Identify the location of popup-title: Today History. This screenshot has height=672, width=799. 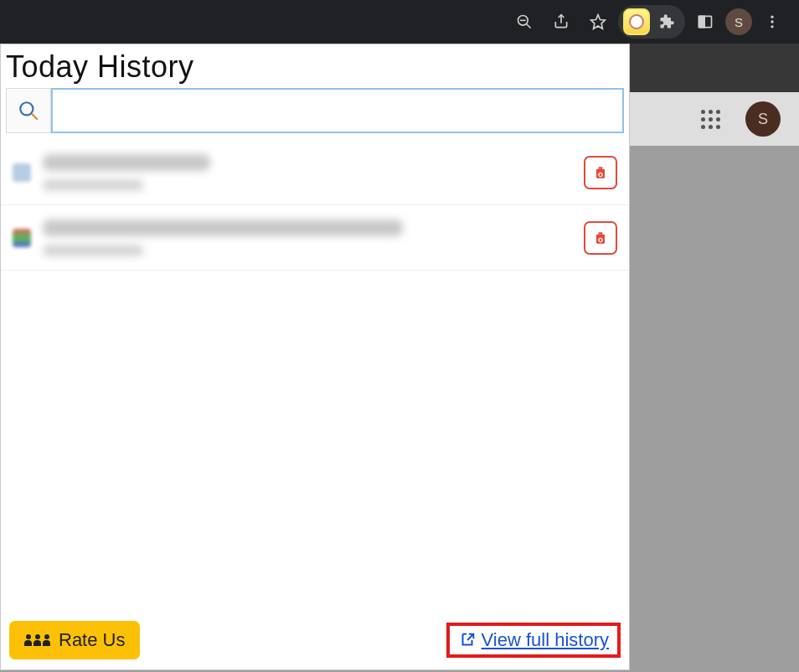
(315, 66).